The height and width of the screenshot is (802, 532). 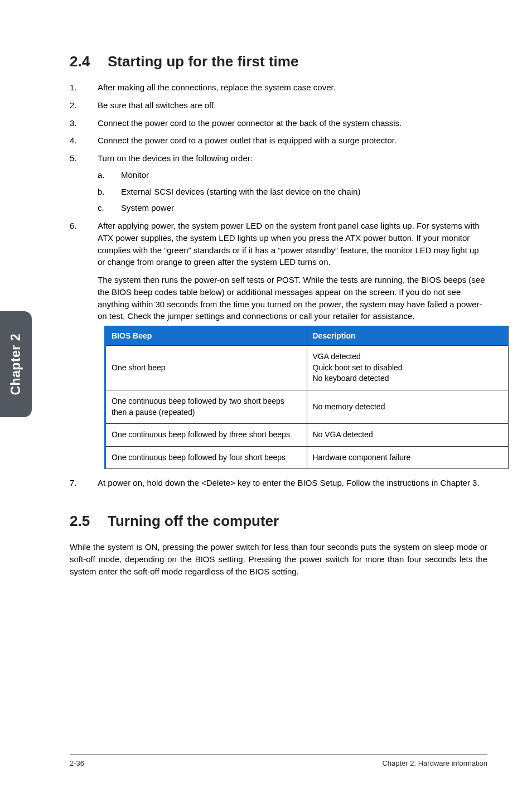 I want to click on step-5-text: Turn on the devices in the following ord…, so click(x=175, y=158).